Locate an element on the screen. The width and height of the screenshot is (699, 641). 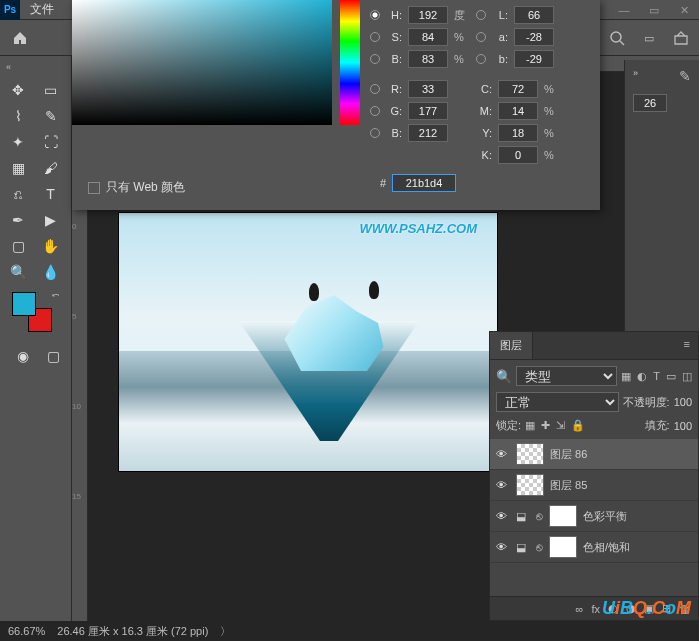
layer-name: 图层 86 is located at coordinates (568, 454).